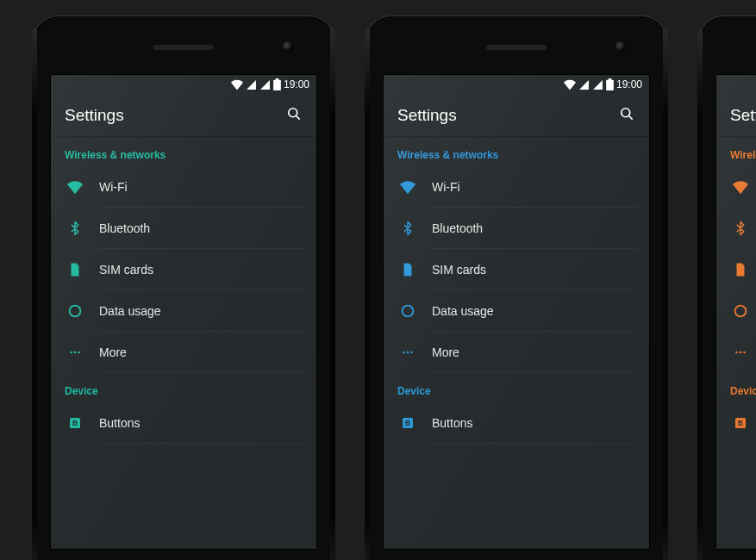 This screenshot has width=756, height=560. I want to click on signal-1-icon, so click(252, 84).